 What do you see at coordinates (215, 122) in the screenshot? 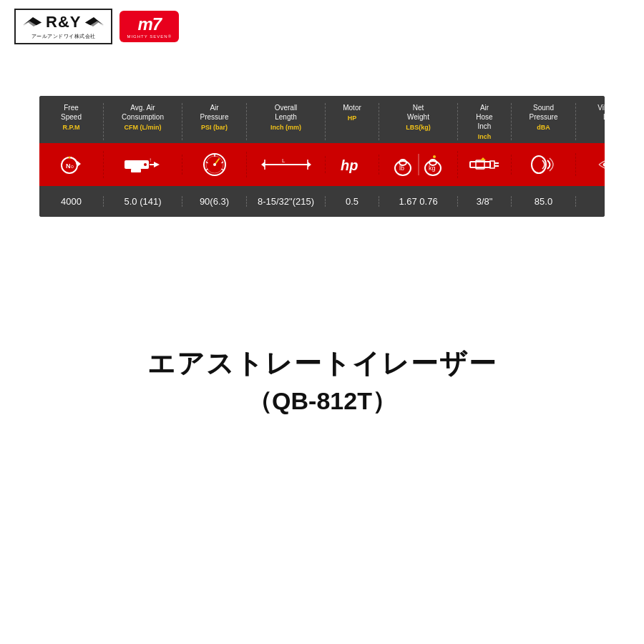
I see `col-air-pressure: AirPressure PSI (bar)` at bounding box center [215, 122].